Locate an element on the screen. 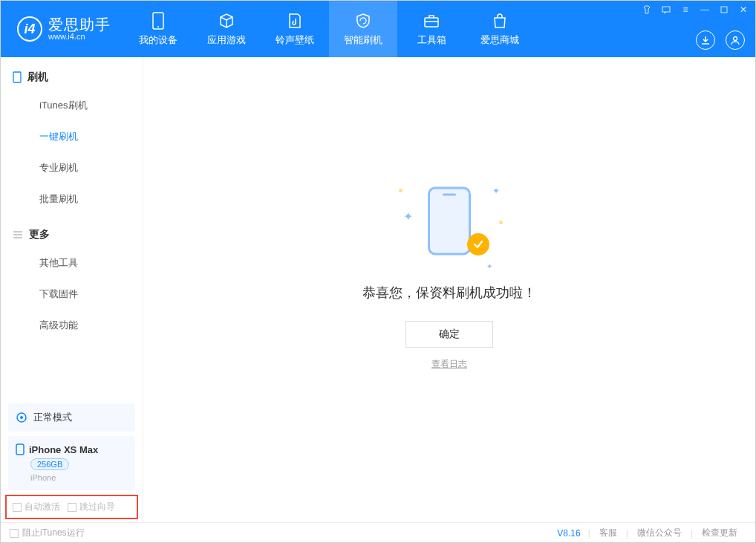 This screenshot has width=756, height=543. sidebar-heading-flash: 刷机 is located at coordinates (71, 80).